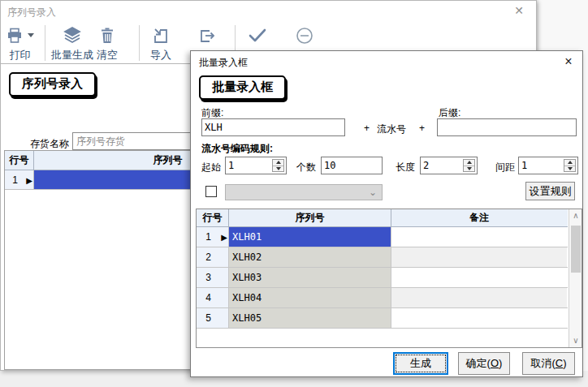 The height and width of the screenshot is (387, 588). What do you see at coordinates (237, 149) in the screenshot?
I see `rules-title: 流水号编码规则:` at bounding box center [237, 149].